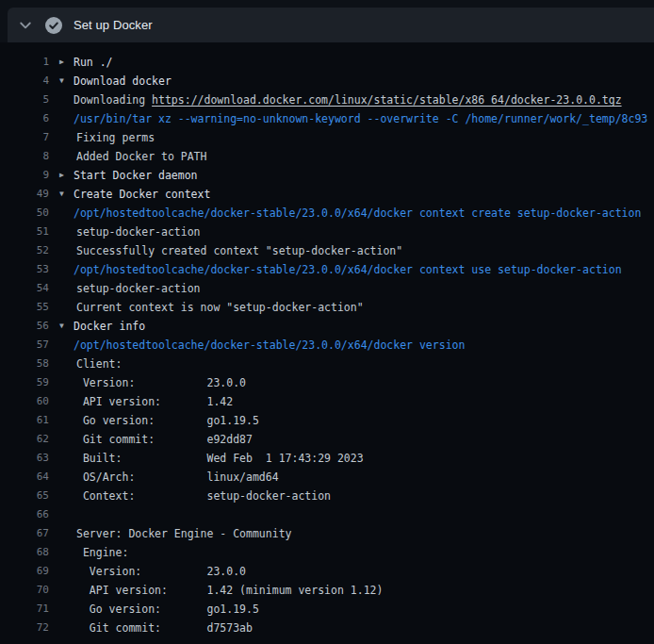  I want to click on log-line: 59 Version: 23.0.0, so click(327, 383).